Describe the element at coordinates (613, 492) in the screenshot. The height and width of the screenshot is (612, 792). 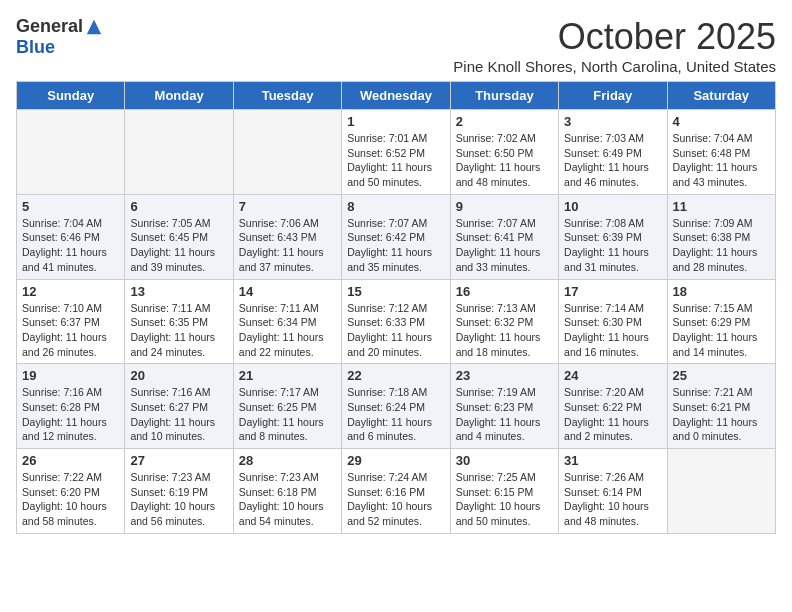
I see `calendar-cell: 31Sunrise: 7:26 AM Sunset: 6:14 PM Dayli…` at that location.